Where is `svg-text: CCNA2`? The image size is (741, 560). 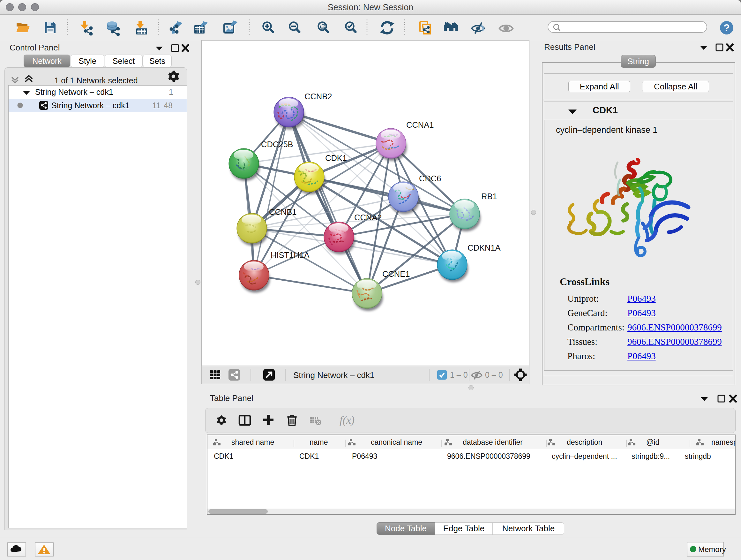
svg-text: CCNA2 is located at coordinates (368, 217).